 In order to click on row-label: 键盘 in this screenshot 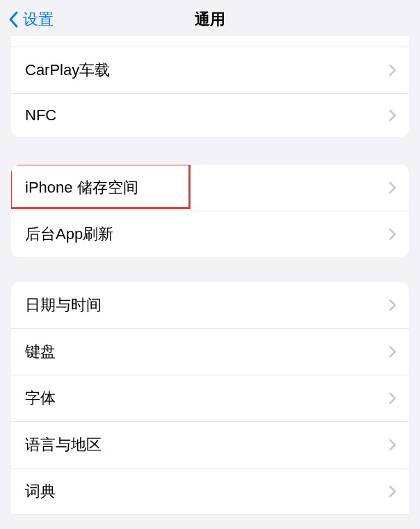, I will do `click(40, 352)`.